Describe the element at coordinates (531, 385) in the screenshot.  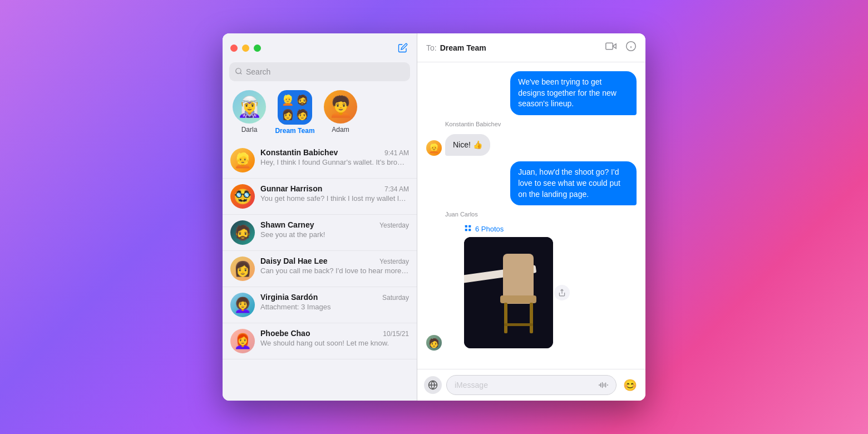
I see `chat-input-area: iMessage 😊` at that location.